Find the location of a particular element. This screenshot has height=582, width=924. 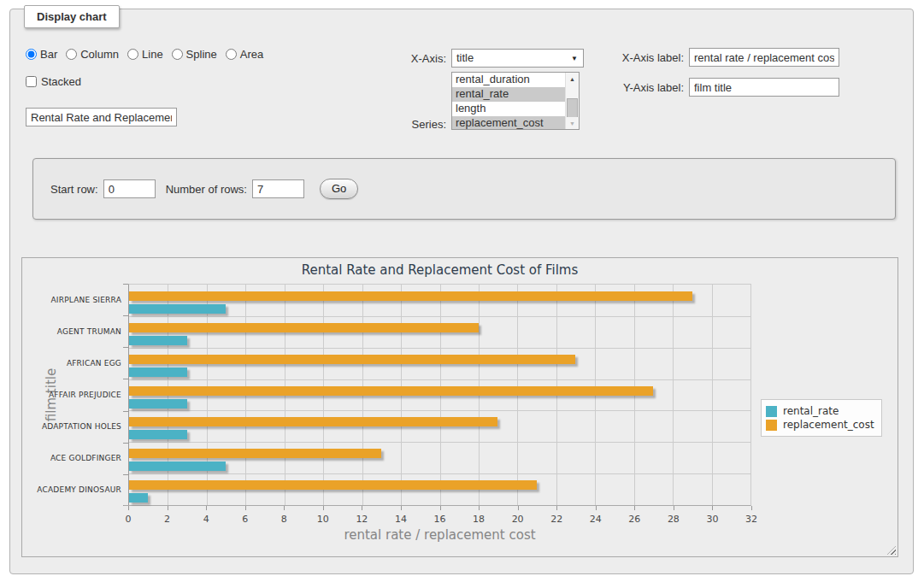

number-of-rows-label: Number of rows: is located at coordinates (207, 190).